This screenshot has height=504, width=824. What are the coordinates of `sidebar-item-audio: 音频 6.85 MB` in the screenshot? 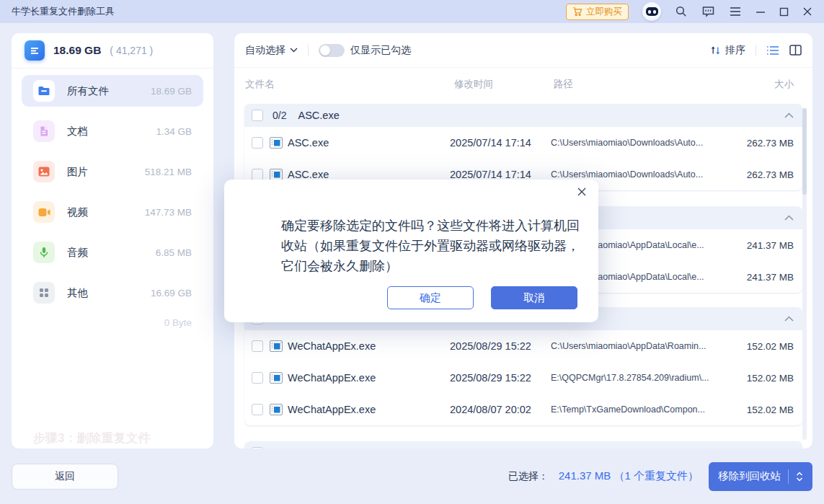 It's located at (112, 252).